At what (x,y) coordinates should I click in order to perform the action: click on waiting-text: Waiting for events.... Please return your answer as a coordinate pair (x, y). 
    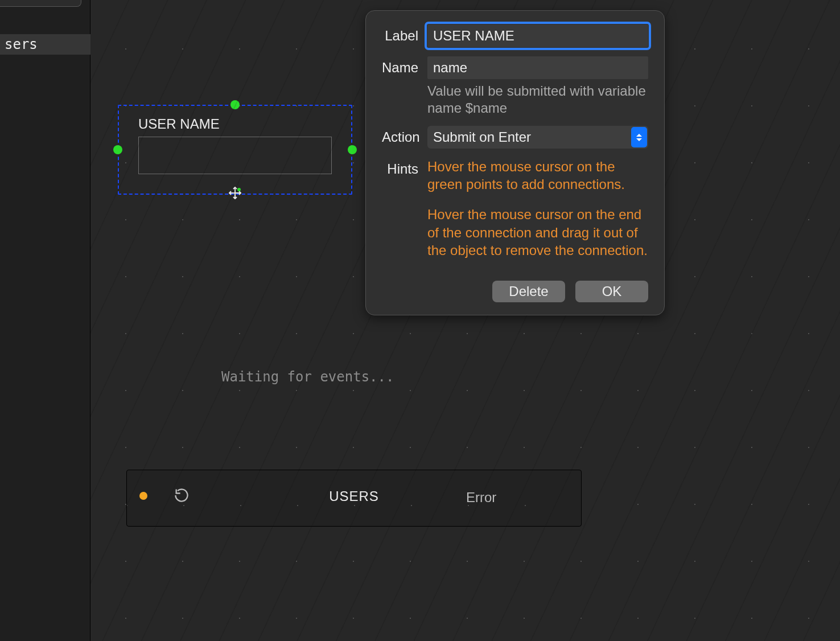
    Looking at the image, I should click on (307, 377).